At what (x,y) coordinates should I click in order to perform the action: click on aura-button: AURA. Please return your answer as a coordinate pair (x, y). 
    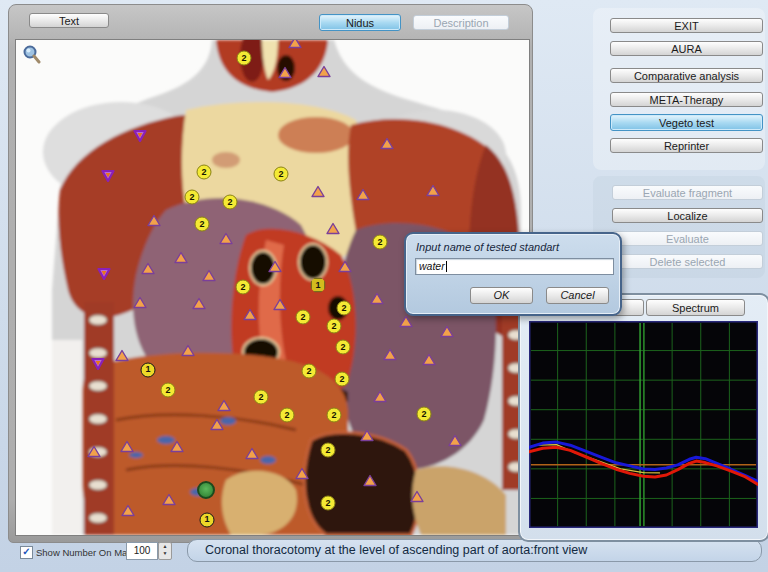
    Looking at the image, I should click on (686, 48).